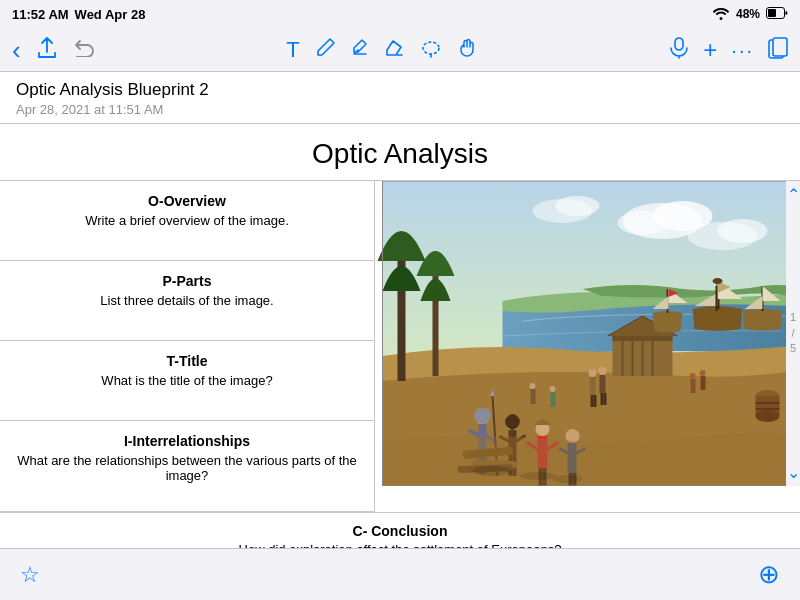 The width and height of the screenshot is (800, 600). I want to click on interrelationships-desc: What are the relationships between the v…, so click(187, 468).